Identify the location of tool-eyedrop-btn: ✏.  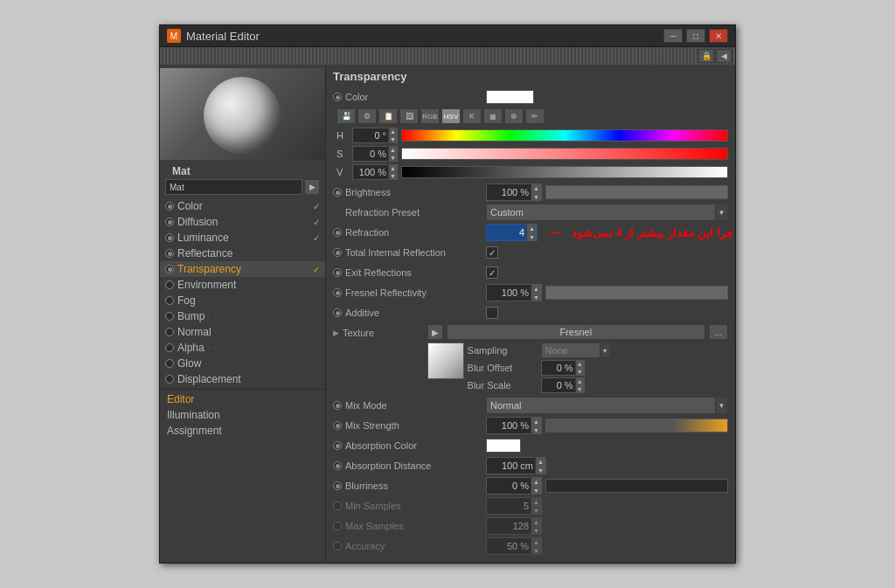
(535, 116).